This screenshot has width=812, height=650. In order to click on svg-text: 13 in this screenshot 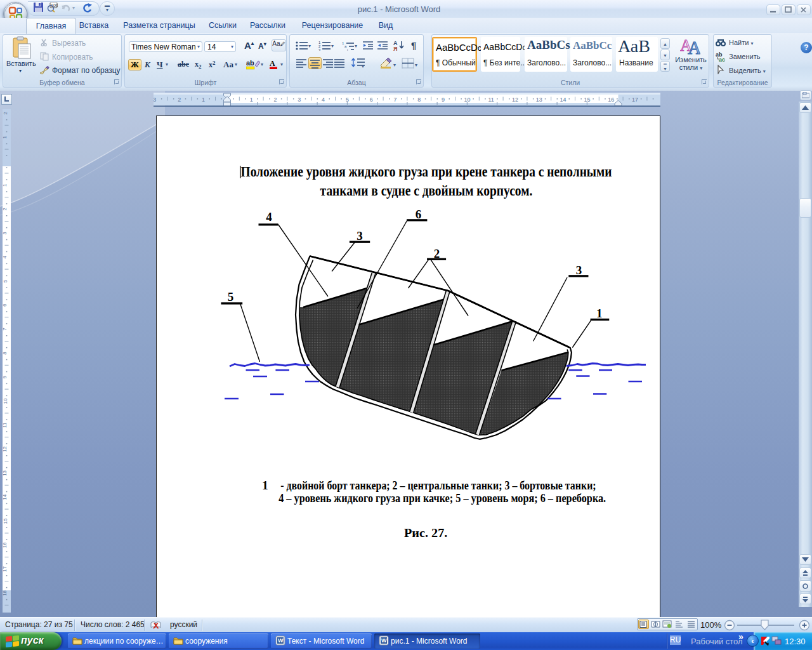, I will do `click(539, 100)`.